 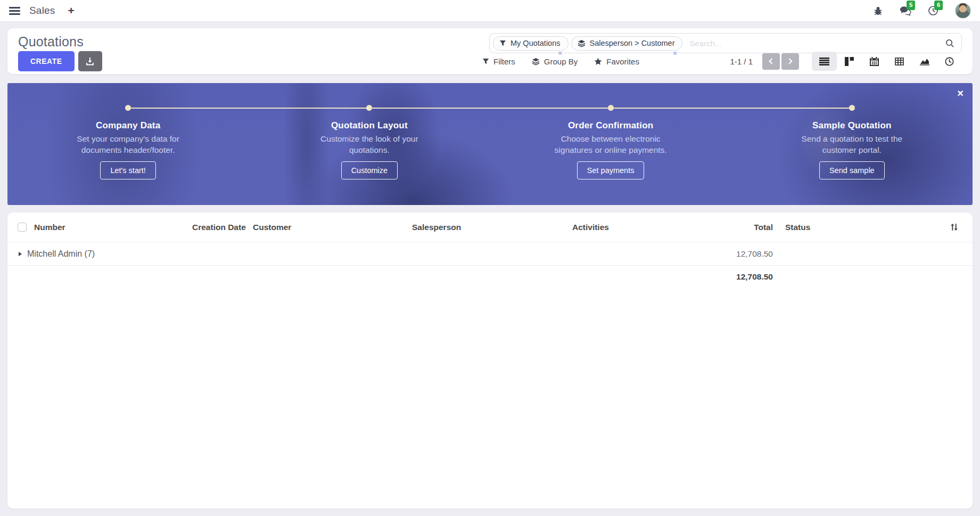 I want to click on list-view-button, so click(x=824, y=61).